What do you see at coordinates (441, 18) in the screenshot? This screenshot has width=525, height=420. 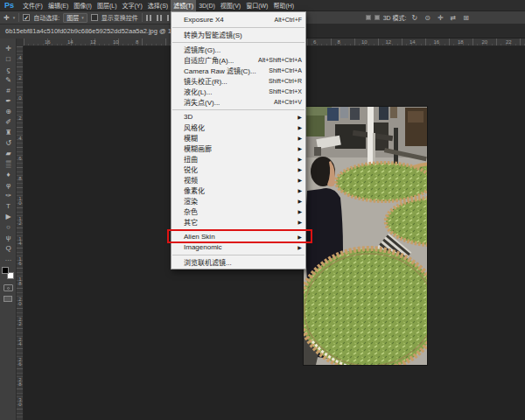 I see `3d-drag-icon: ✛` at bounding box center [441, 18].